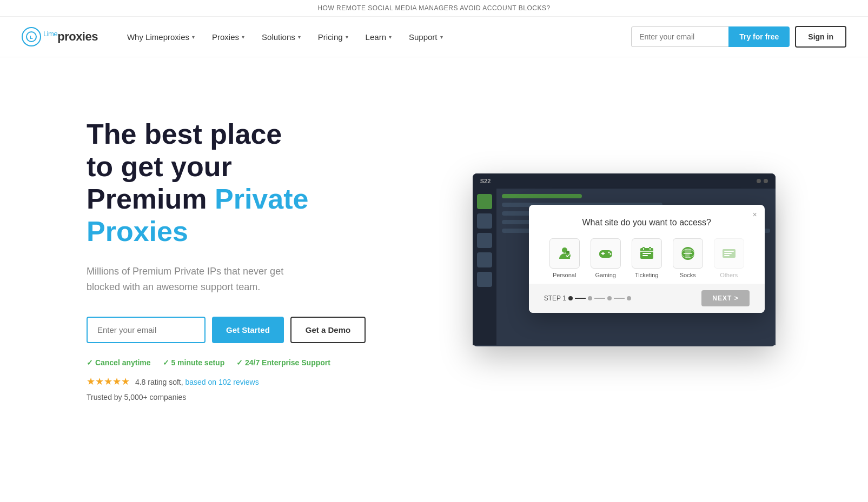  Describe the element at coordinates (680, 37) in the screenshot. I see `nav-email-input` at that location.